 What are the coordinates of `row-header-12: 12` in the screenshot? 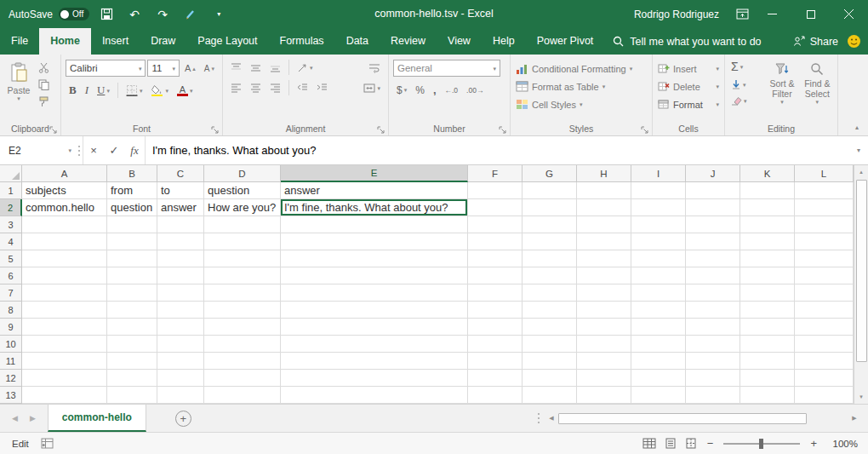 It's located at (11, 378).